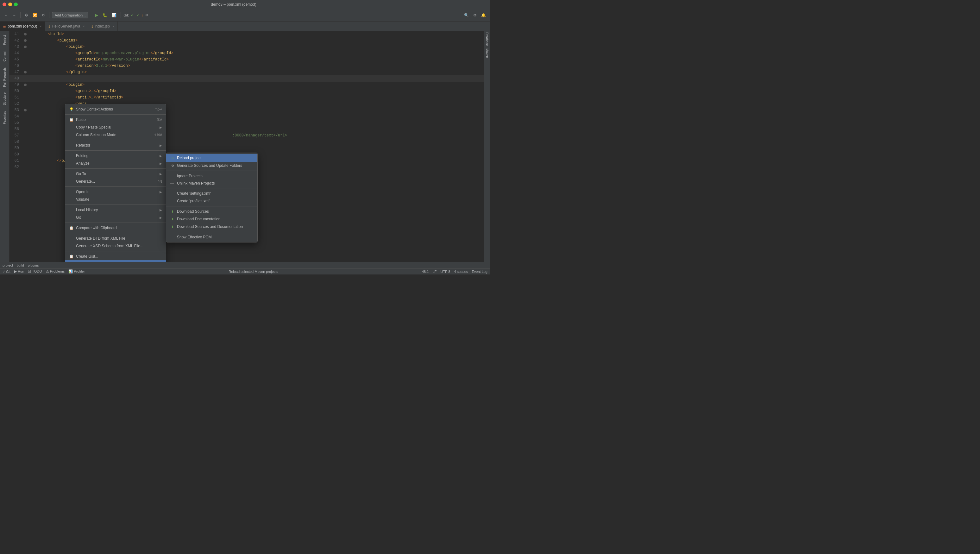 The width and height of the screenshot is (980, 554). I want to click on refresh-button: ↺, so click(43, 15).